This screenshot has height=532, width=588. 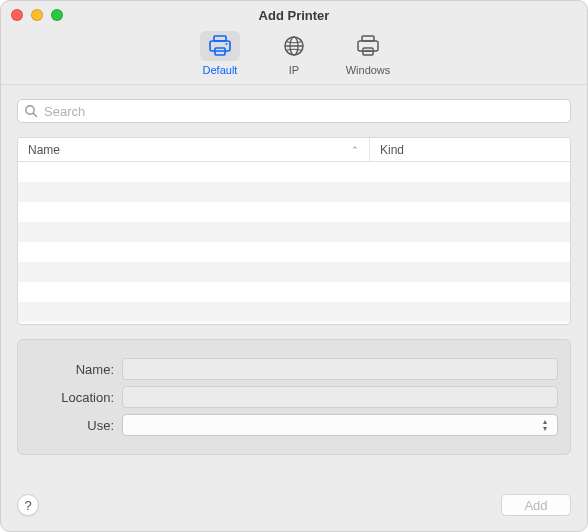 What do you see at coordinates (340, 369) in the screenshot?
I see `name-field` at bounding box center [340, 369].